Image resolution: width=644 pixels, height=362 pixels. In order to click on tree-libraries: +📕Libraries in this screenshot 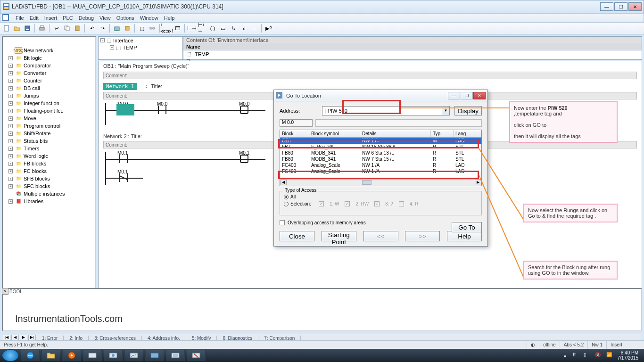, I will do `click(49, 201)`.